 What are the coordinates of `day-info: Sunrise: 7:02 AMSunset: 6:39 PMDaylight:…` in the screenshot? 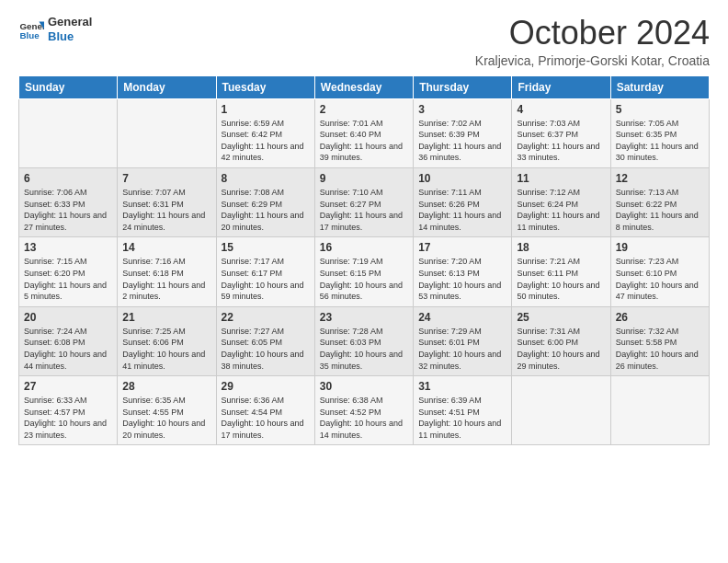 It's located at (462, 141).